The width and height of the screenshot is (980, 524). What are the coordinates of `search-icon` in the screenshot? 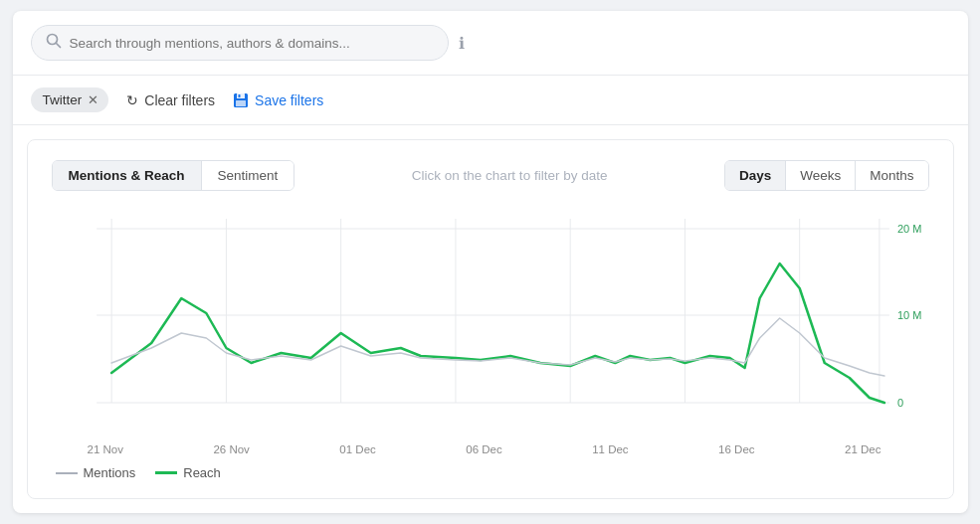 It's located at (54, 43).